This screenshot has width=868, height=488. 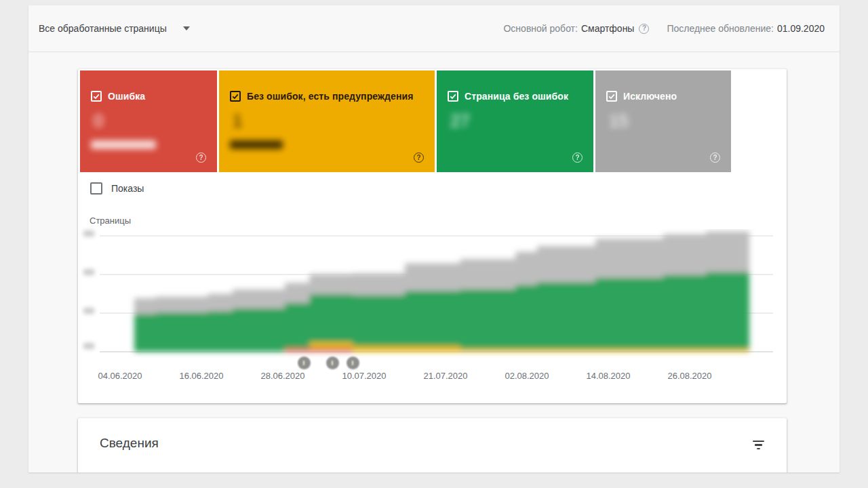 I want to click on status-card-value-blurred: 1, so click(x=237, y=121).